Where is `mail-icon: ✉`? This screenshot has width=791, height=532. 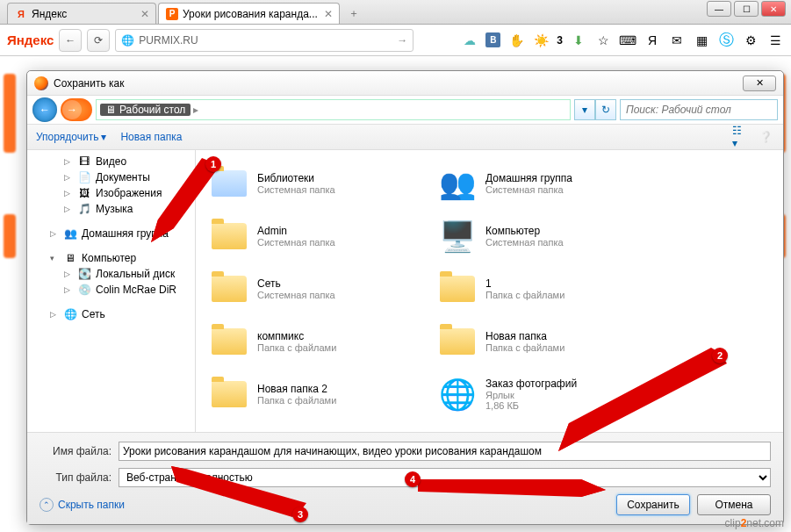
mail-icon: ✉ is located at coordinates (677, 40).